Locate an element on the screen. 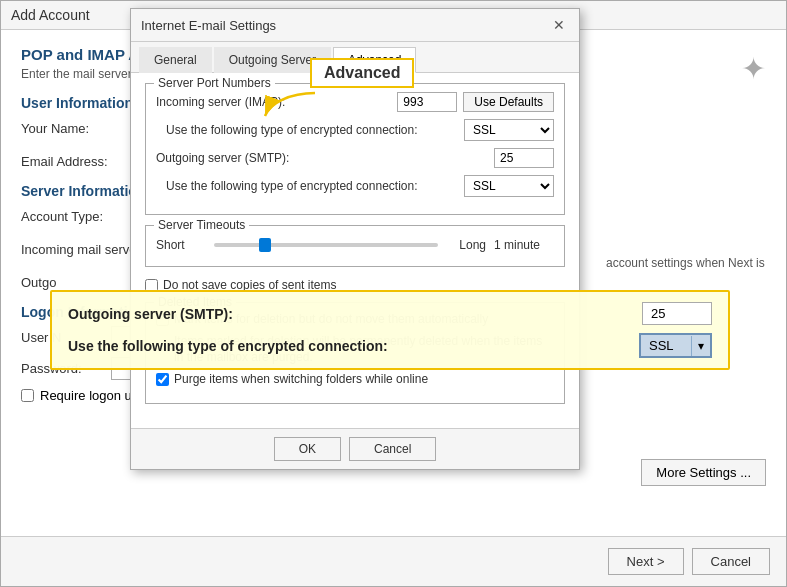 This screenshot has height=587, width=787. server-port-numbers-group: Server Port Numbers Incoming server (IMA… is located at coordinates (355, 149).